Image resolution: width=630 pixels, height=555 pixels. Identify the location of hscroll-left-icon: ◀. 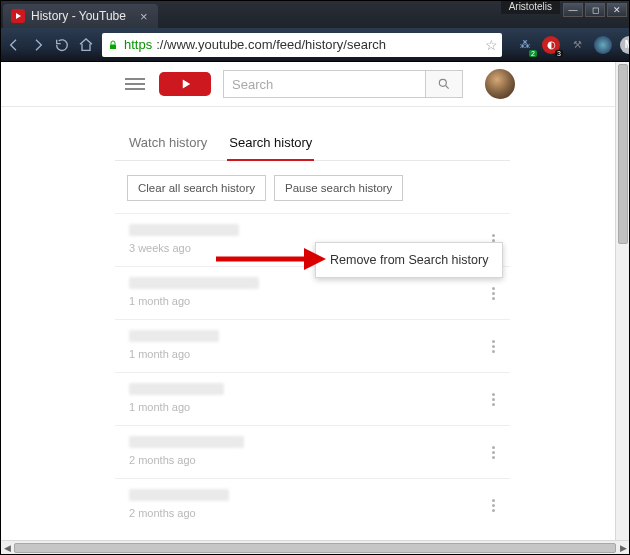
(7, 548).